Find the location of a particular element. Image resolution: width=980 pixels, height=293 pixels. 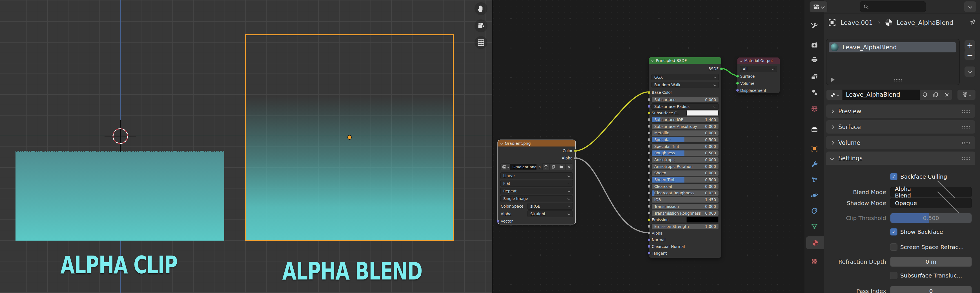

socket-clearcoat-roughness is located at coordinates (649, 193).